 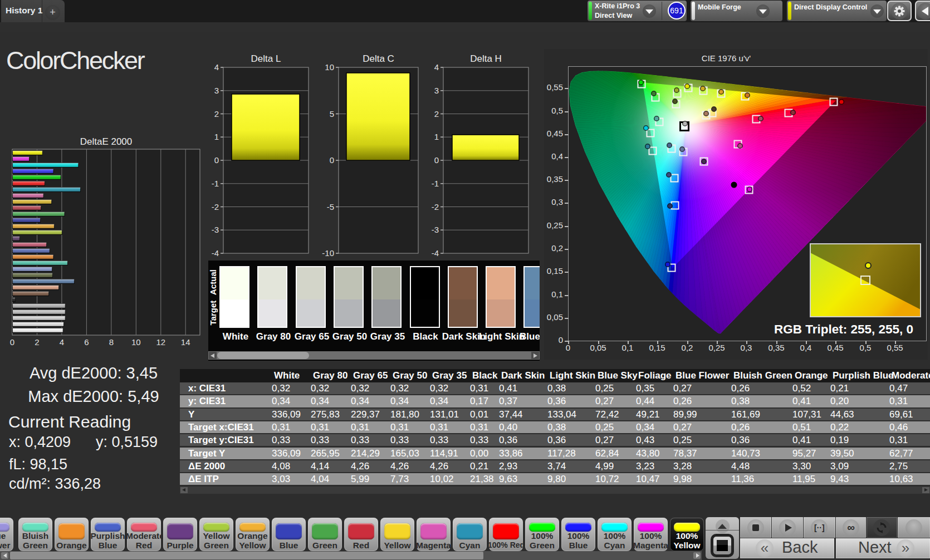 I want to click on svg-text: DeltaE 2000, so click(x=106, y=141).